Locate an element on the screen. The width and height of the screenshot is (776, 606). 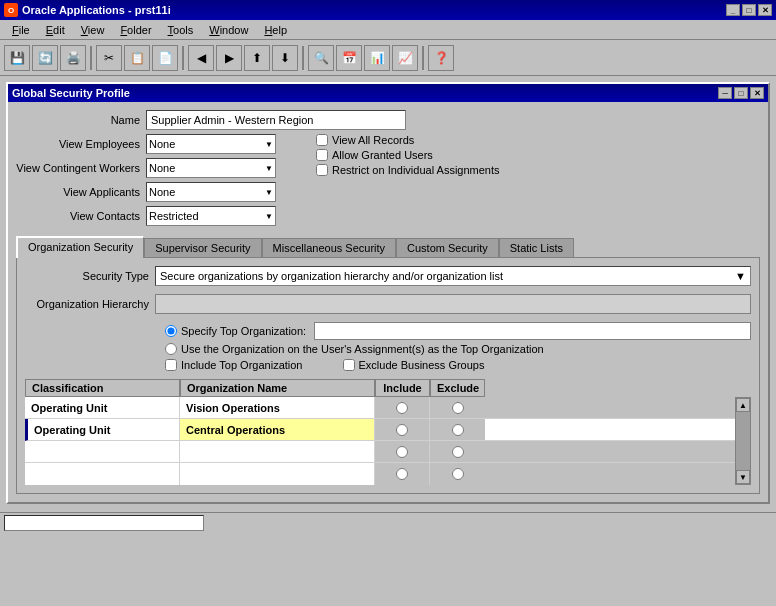
view-contacts-arrow: ▼ is located at coordinates (269, 216).